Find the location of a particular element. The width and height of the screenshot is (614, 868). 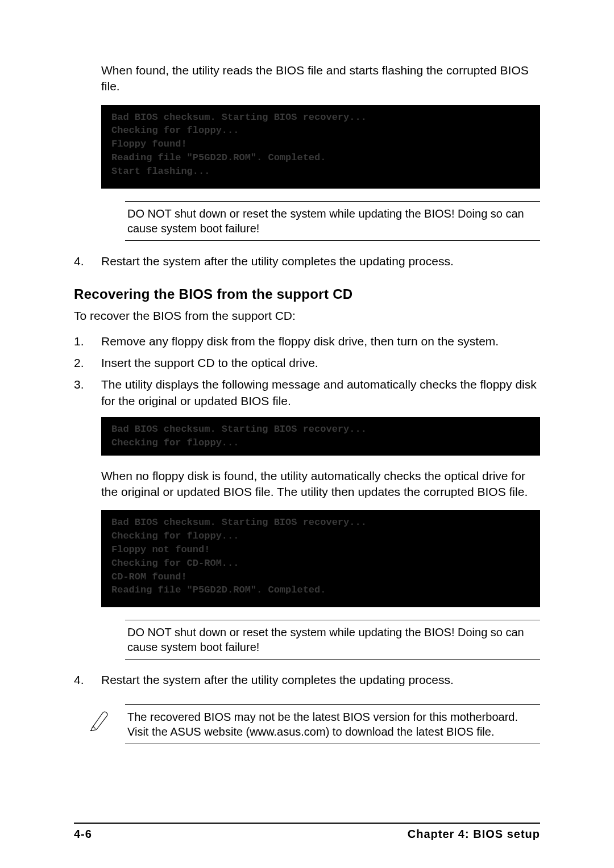

intro-paragraph: When found, the utility reads the BIOS f… is located at coordinates (321, 78).